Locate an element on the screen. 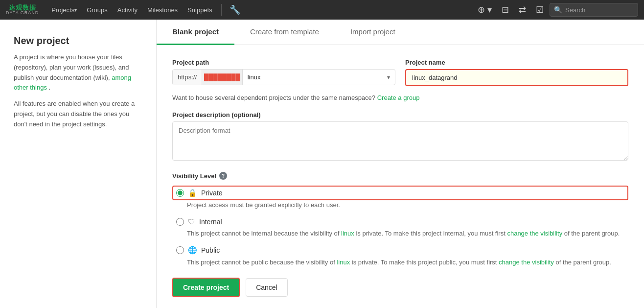  desc-label: Project description (optional) is located at coordinates (400, 115).